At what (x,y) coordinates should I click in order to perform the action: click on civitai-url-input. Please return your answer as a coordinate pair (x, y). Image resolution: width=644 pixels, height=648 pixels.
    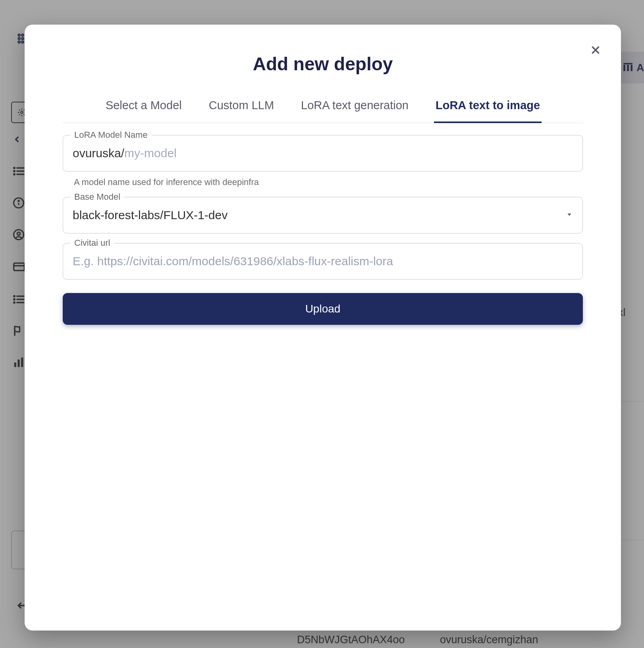
    Looking at the image, I should click on (323, 261).